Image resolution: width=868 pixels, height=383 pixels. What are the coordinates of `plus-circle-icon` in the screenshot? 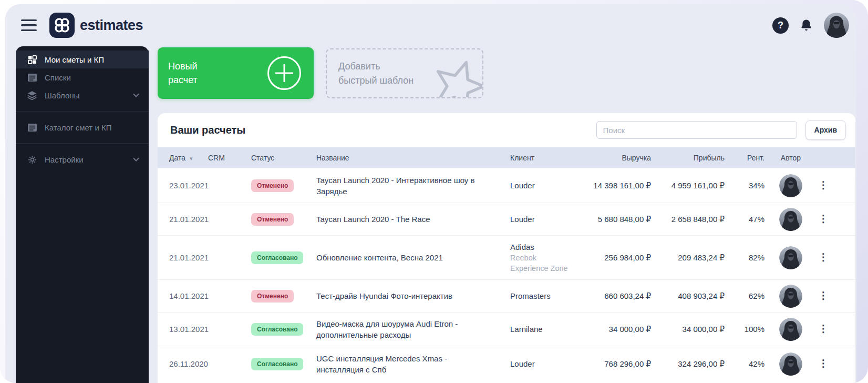 It's located at (284, 73).